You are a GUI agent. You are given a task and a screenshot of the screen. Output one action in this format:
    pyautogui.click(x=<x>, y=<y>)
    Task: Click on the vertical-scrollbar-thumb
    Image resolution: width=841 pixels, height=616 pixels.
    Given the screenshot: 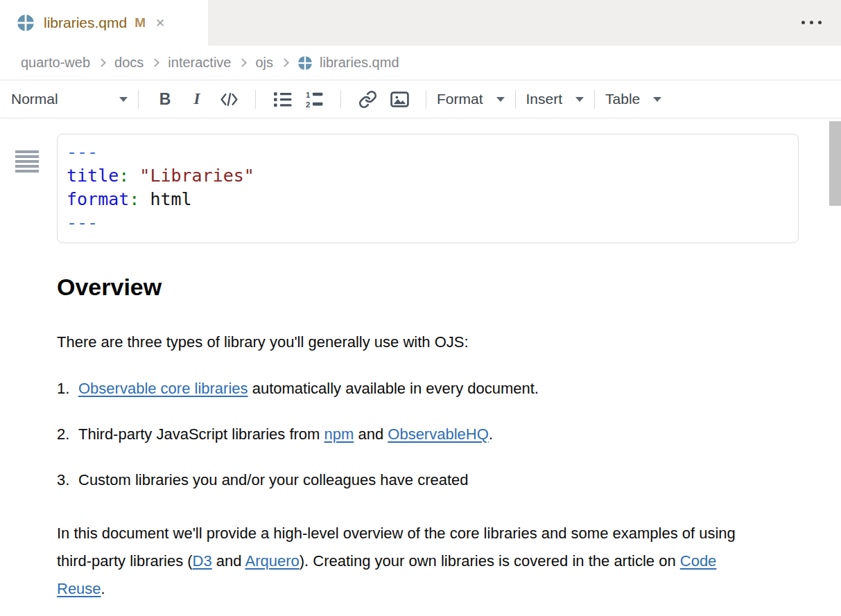 What is the action you would take?
    pyautogui.click(x=835, y=164)
    